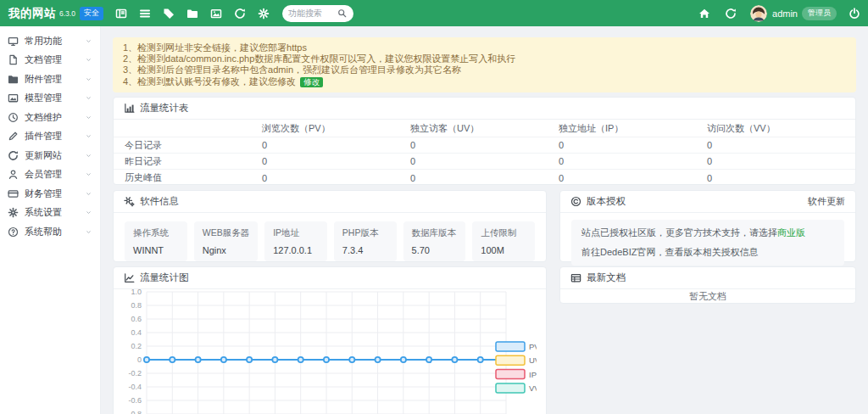 The height and width of the screenshot is (414, 868). I want to click on license-title: 版本授权, so click(606, 202).